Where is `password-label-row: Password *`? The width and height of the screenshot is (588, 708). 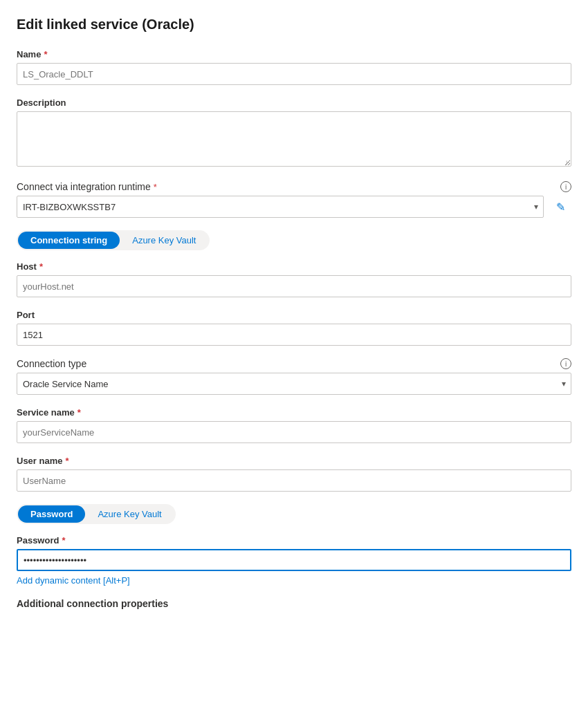
password-label-row: Password * is located at coordinates (294, 541).